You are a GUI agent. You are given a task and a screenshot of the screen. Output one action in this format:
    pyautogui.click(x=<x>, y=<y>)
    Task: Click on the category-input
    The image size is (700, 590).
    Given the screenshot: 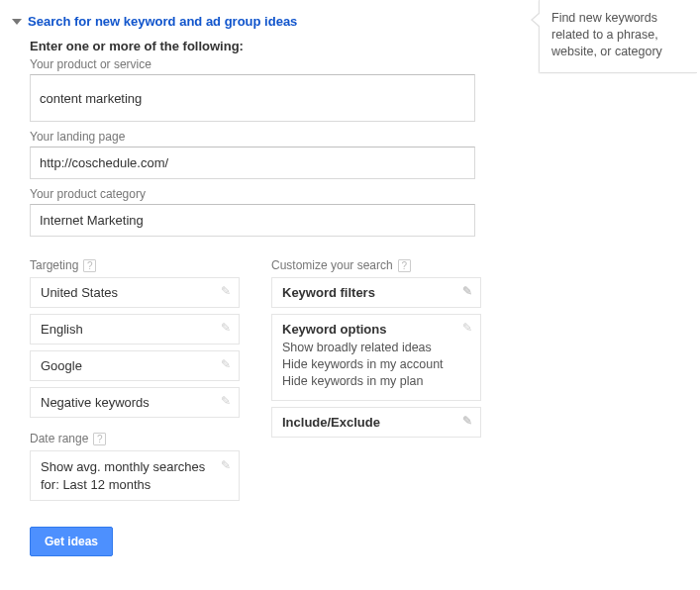 What is the action you would take?
    pyautogui.click(x=252, y=220)
    